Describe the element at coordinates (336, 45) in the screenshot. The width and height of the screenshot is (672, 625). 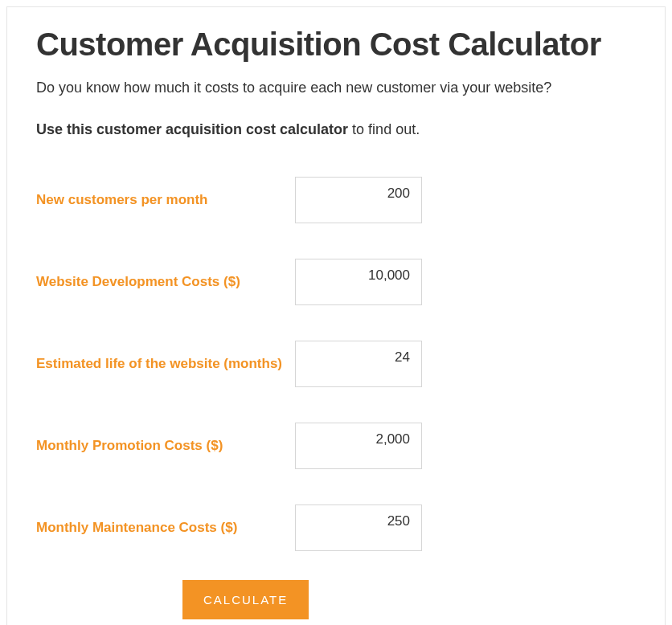
I see `page-title: Customer Acquisition Cost Calculator` at that location.